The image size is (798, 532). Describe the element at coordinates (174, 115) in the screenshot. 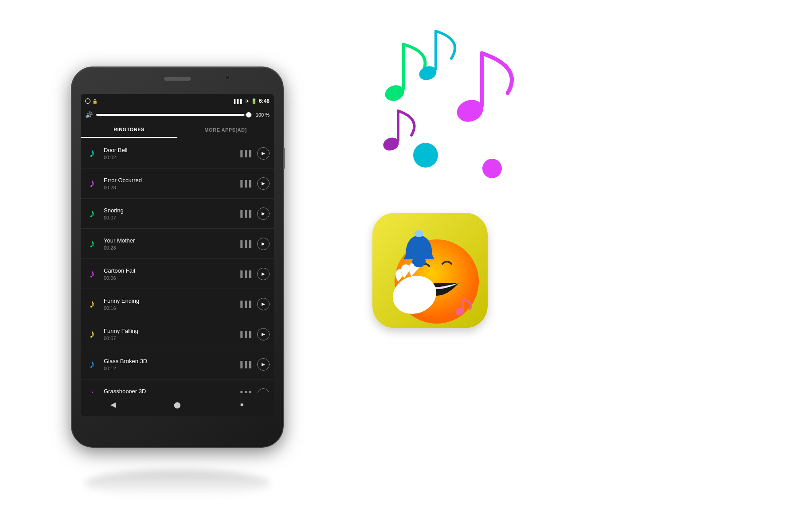

I see `volume-track` at that location.